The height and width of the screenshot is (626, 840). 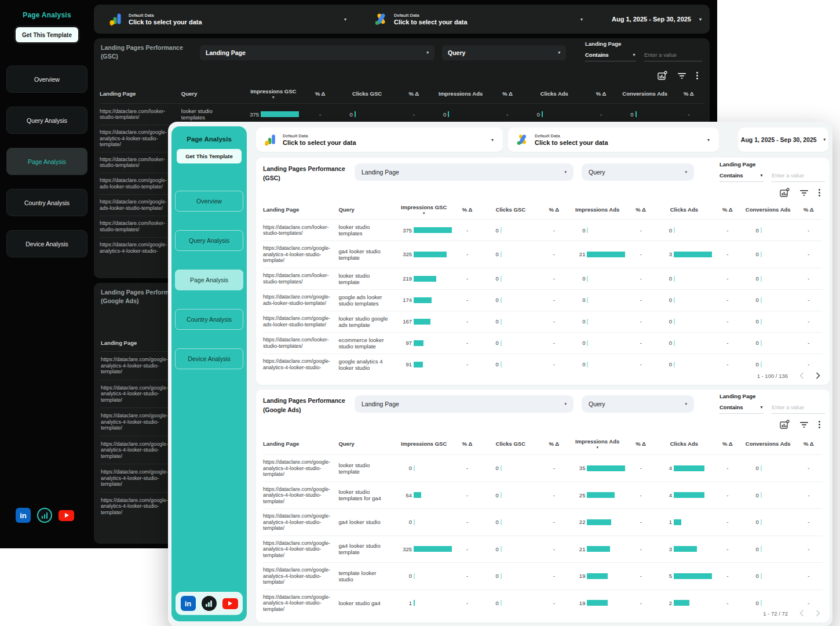 What do you see at coordinates (597, 444) in the screenshot?
I see `column-header-imp-ads: Impressions Ads▼` at bounding box center [597, 444].